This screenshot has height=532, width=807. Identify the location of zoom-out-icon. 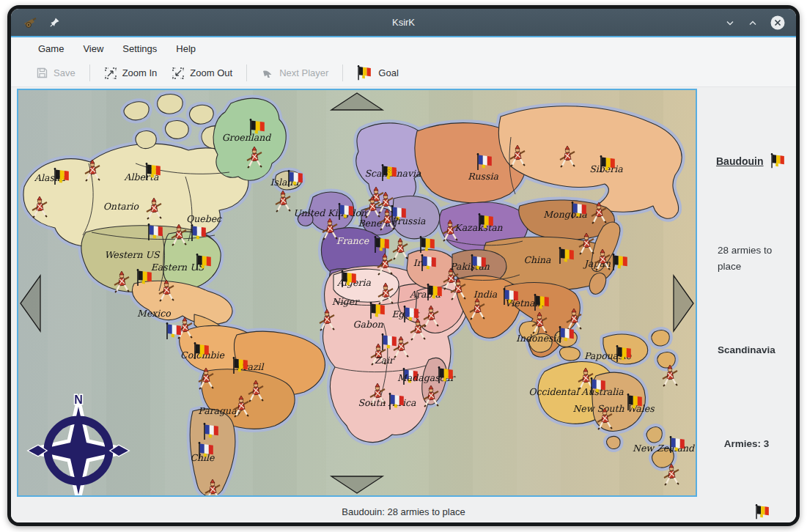
(178, 73).